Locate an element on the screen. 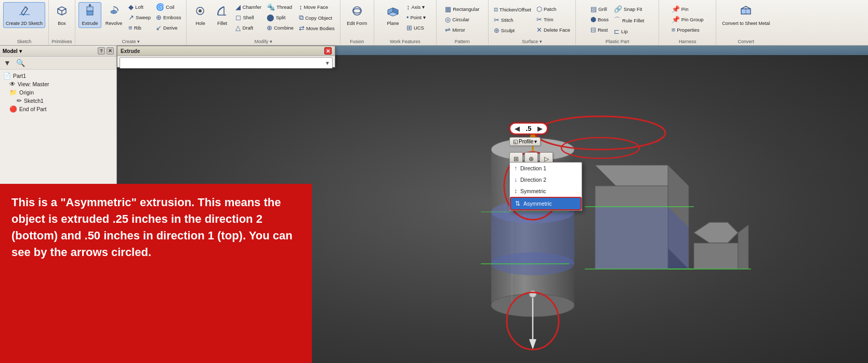 The height and width of the screenshot is (363, 868). toolbar-group-create: Extrude Revolve ◆Loft ↗Sweep ≡Rib 🌀Coil … is located at coordinates (131, 23).